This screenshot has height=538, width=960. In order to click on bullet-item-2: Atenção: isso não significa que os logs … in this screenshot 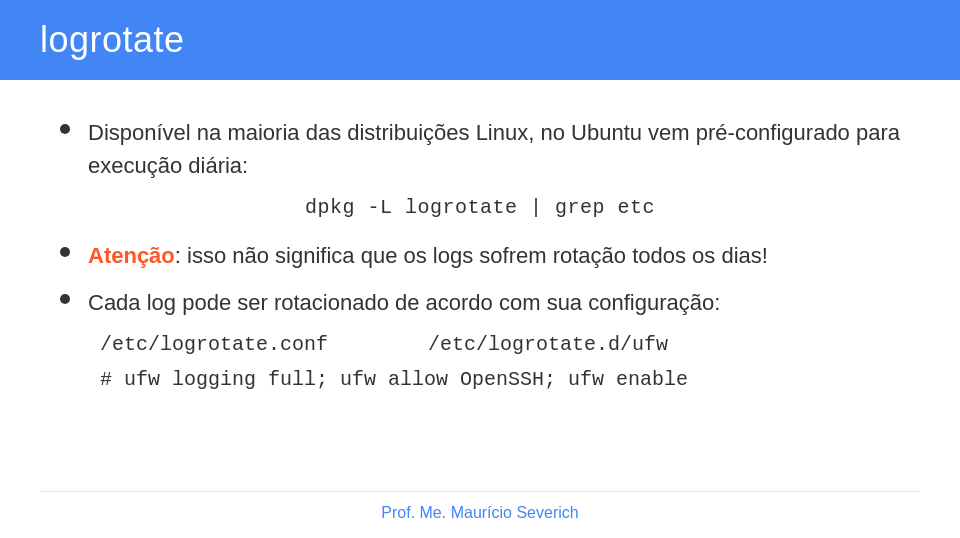, I will do `click(480, 256)`.